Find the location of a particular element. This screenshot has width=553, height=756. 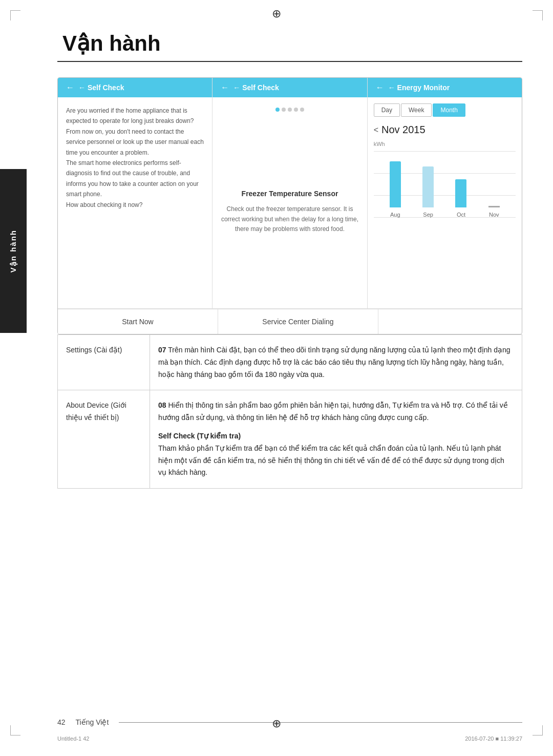

settings-text: Trên màn hình Cài đặt, bạn có thể theo d… is located at coordinates (334, 362).